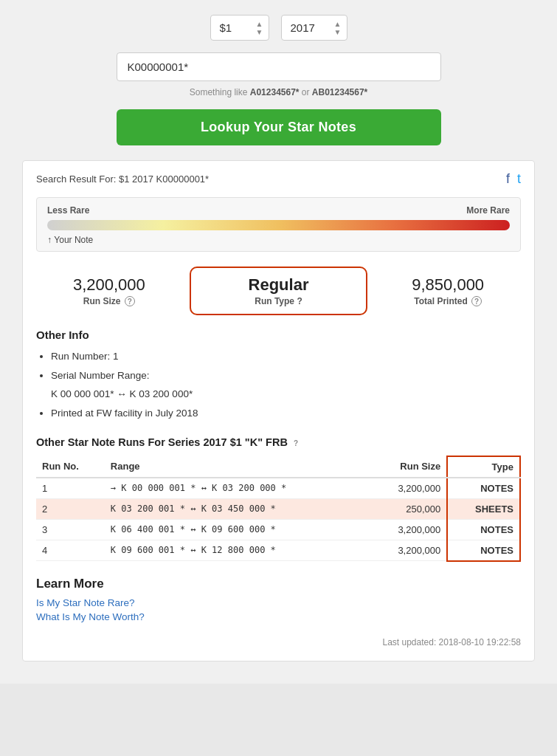 The width and height of the screenshot is (557, 756). What do you see at coordinates (409, 467) in the screenshot?
I see `col-run-size: Run Size` at bounding box center [409, 467].